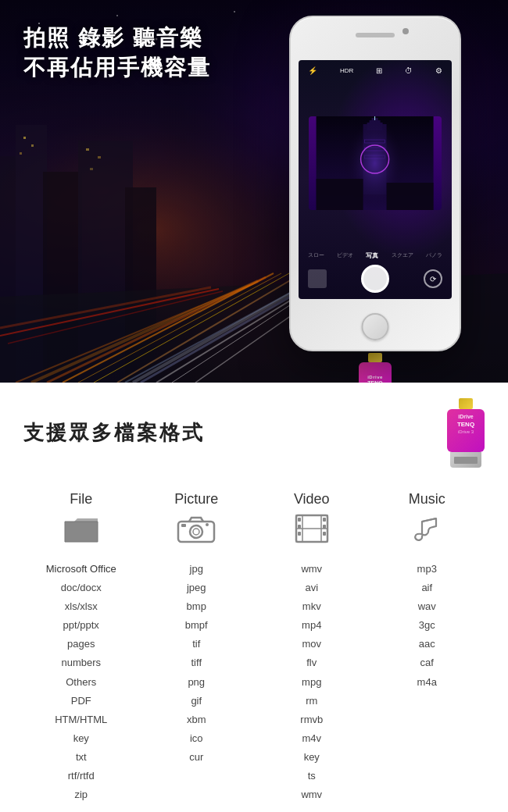 This screenshot has height=812, width=508. What do you see at coordinates (81, 644) in the screenshot?
I see `file-item-4: pages` at bounding box center [81, 644].